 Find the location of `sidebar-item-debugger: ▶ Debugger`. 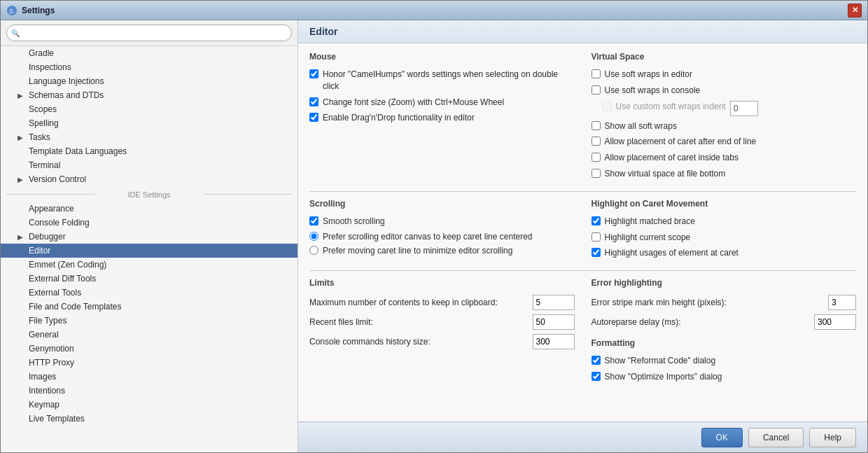

sidebar-item-debugger: ▶ Debugger is located at coordinates (149, 237).